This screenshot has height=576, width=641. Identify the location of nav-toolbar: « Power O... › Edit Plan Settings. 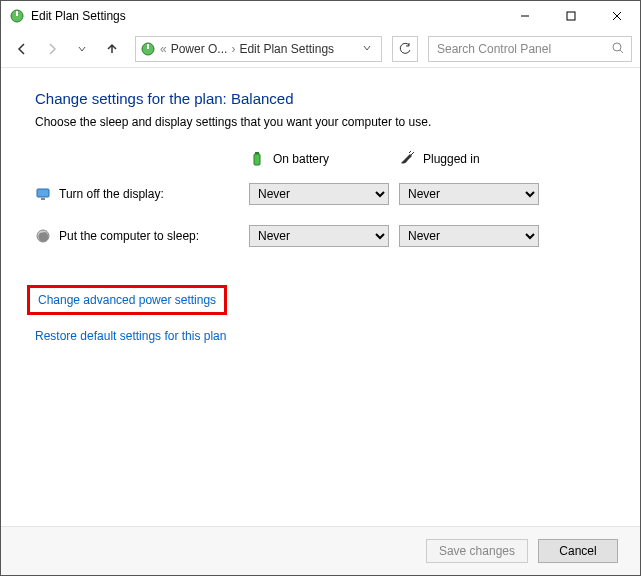
(320, 49).